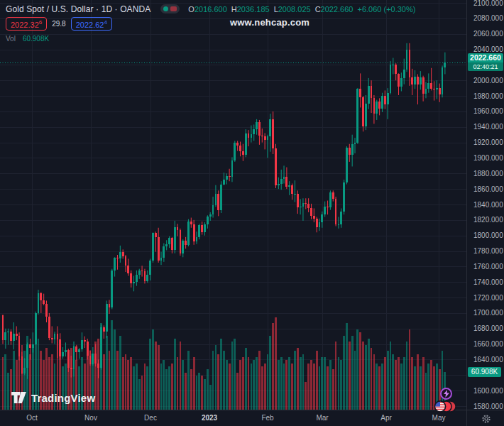  Describe the element at coordinates (446, 393) in the screenshot. I see `lightning-icon` at that location.